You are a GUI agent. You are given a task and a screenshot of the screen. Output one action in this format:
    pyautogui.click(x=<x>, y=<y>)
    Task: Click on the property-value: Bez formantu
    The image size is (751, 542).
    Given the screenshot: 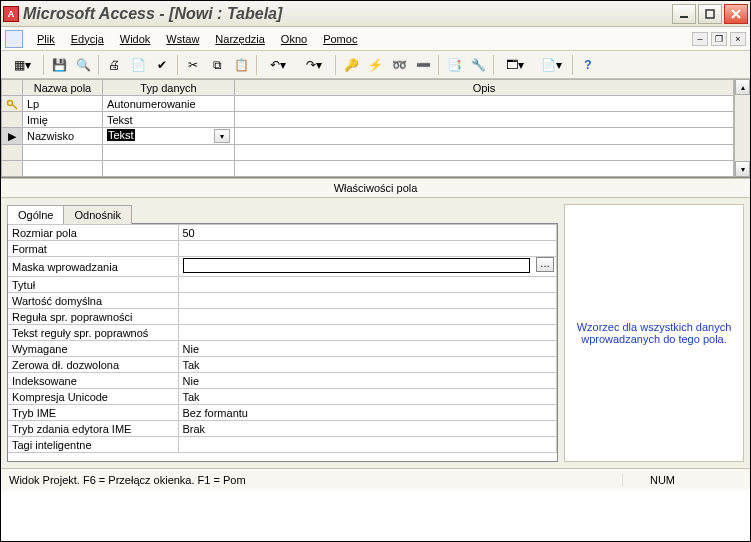 What is the action you would take?
    pyautogui.click(x=368, y=413)
    